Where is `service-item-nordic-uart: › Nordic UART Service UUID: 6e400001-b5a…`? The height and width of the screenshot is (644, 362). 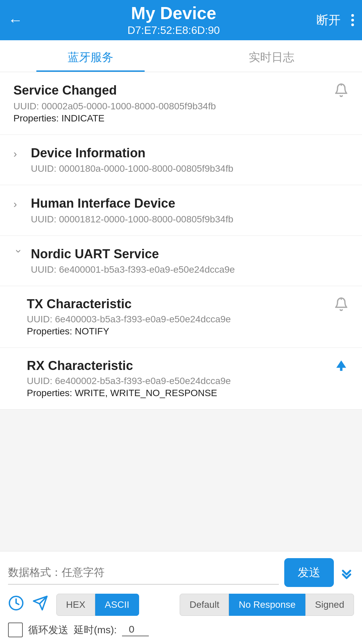 service-item-nordic-uart: › Nordic UART Service UUID: 6e400001-b5a… is located at coordinates (181, 261).